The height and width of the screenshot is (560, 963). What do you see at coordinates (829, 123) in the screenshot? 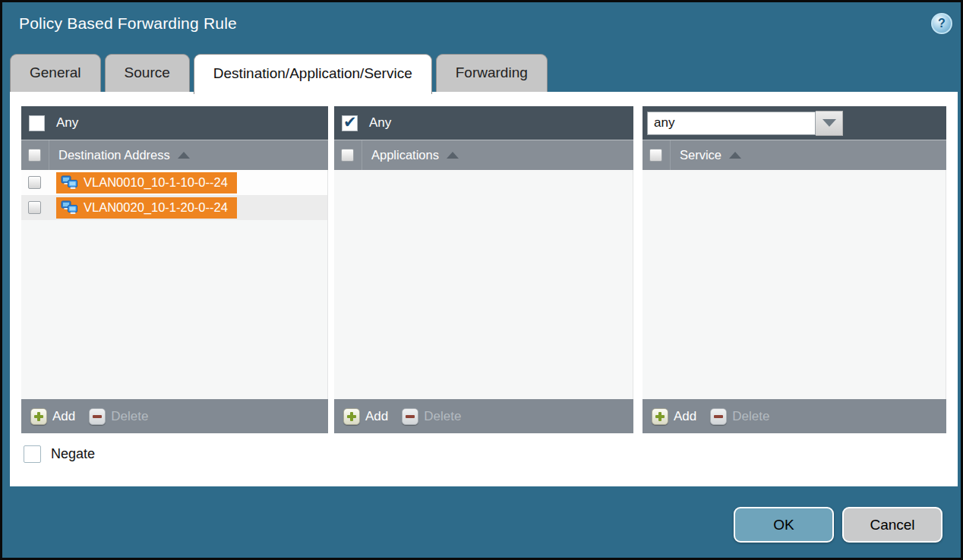
I see `service-combo-dropdown-button` at bounding box center [829, 123].